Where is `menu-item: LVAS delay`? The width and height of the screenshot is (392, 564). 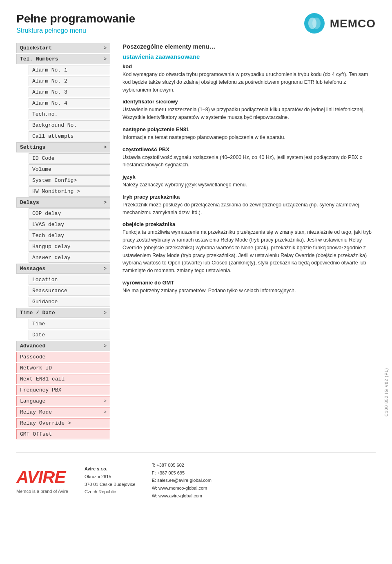
menu-item: LVAS delay is located at coordinates (69, 225).